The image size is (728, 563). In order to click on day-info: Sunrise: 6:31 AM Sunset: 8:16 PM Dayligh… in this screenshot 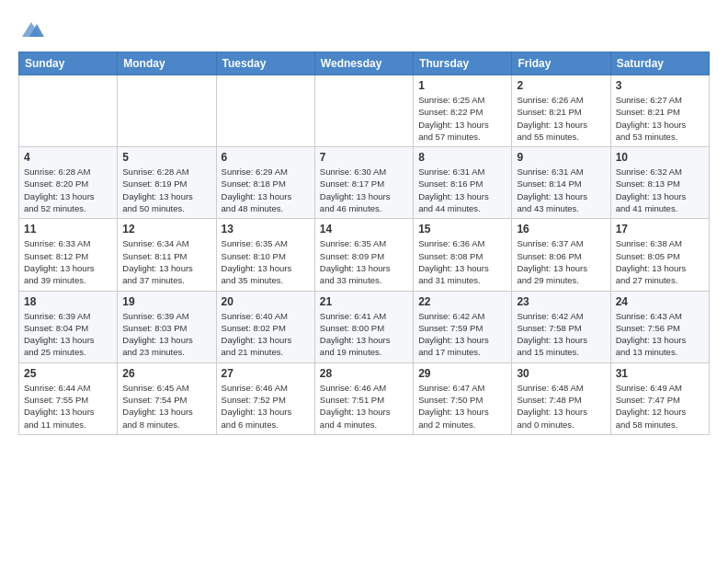, I will do `click(462, 190)`.